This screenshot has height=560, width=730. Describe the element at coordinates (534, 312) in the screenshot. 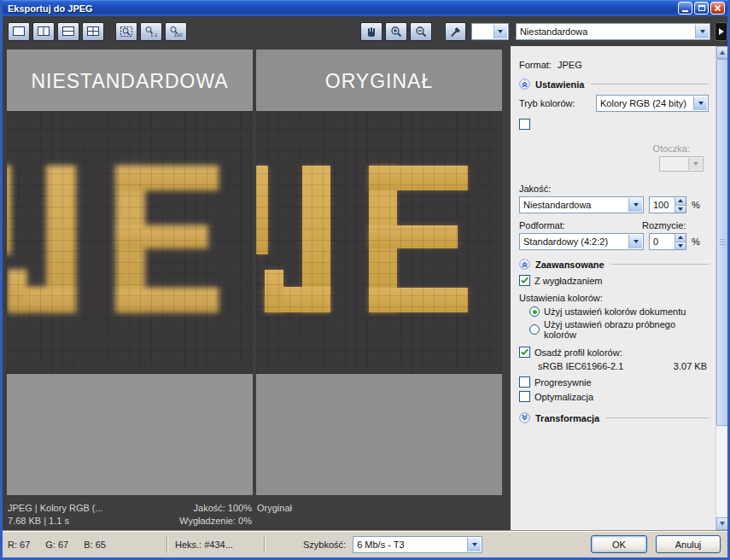

I see `document-colors-radio` at that location.